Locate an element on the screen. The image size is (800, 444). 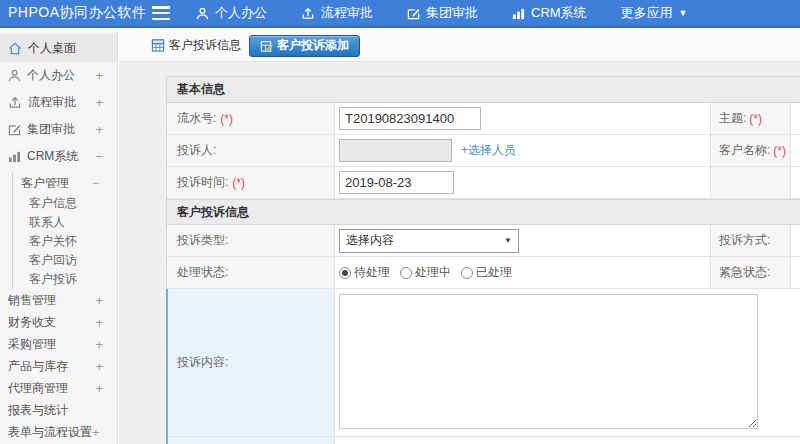
sidebar-item-desktop: 个人桌面 is located at coordinates (58, 48).